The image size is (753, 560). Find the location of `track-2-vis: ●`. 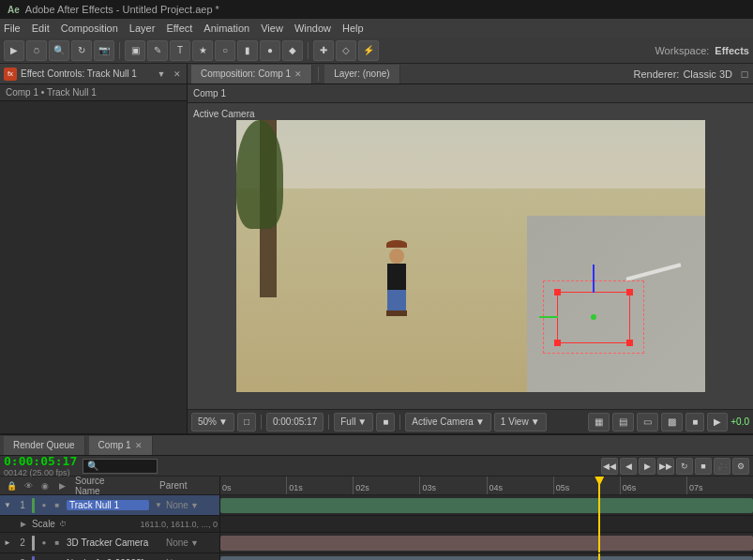

track-2-vis: ● is located at coordinates (44, 543).